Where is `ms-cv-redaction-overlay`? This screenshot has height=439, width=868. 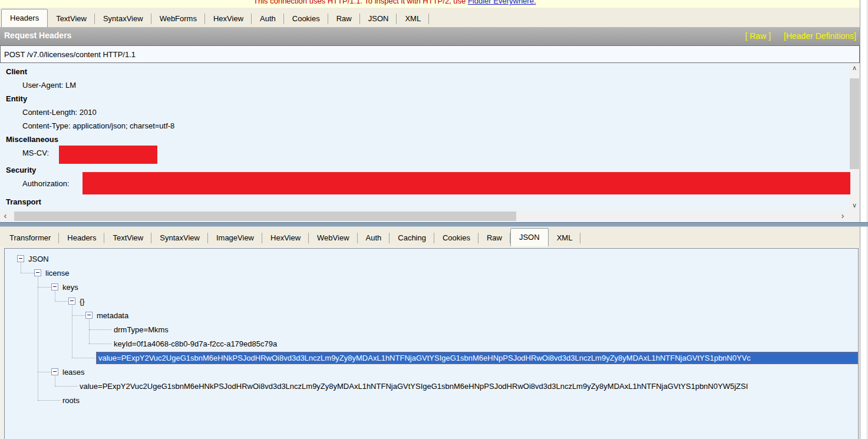 ms-cv-redaction-overlay is located at coordinates (108, 154).